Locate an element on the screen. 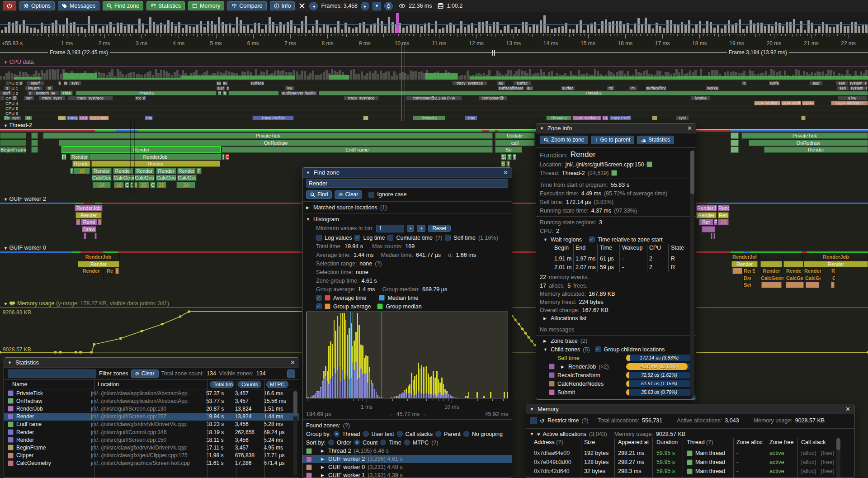 This screenshot has height=478, width=868. timeline-zone: S1 is located at coordinates (504, 157).